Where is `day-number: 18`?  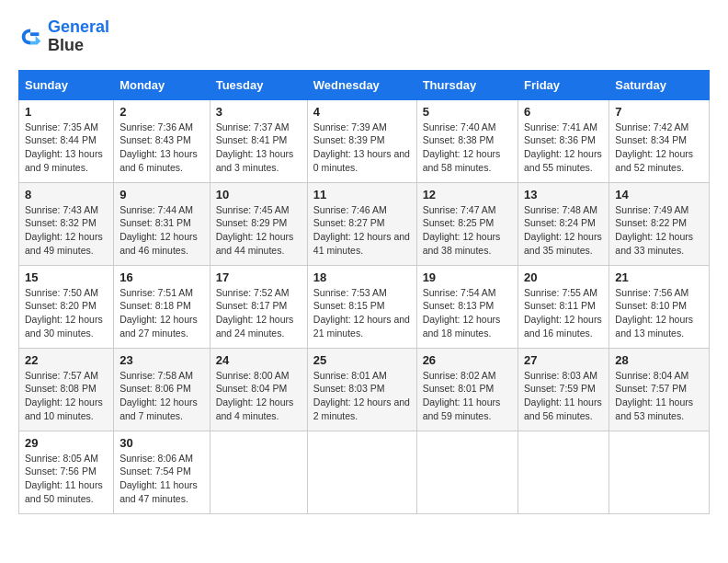
day-number: 18 is located at coordinates (362, 278).